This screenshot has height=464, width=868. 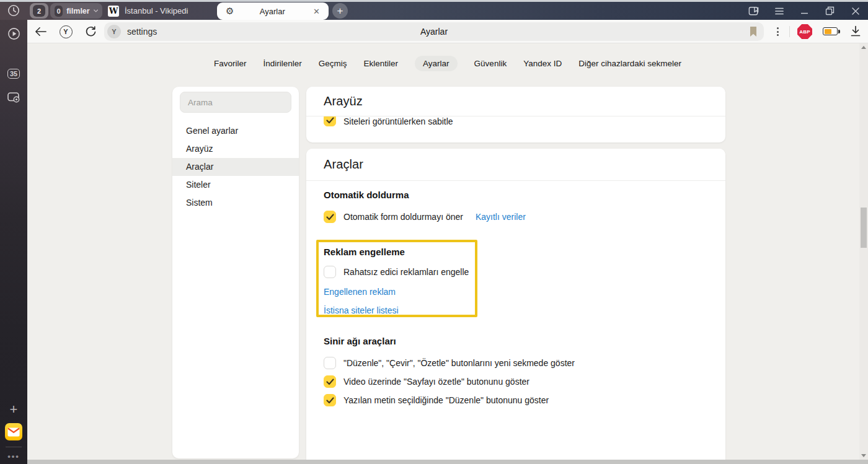 I want to click on wikipedia-favicon: W, so click(x=113, y=11).